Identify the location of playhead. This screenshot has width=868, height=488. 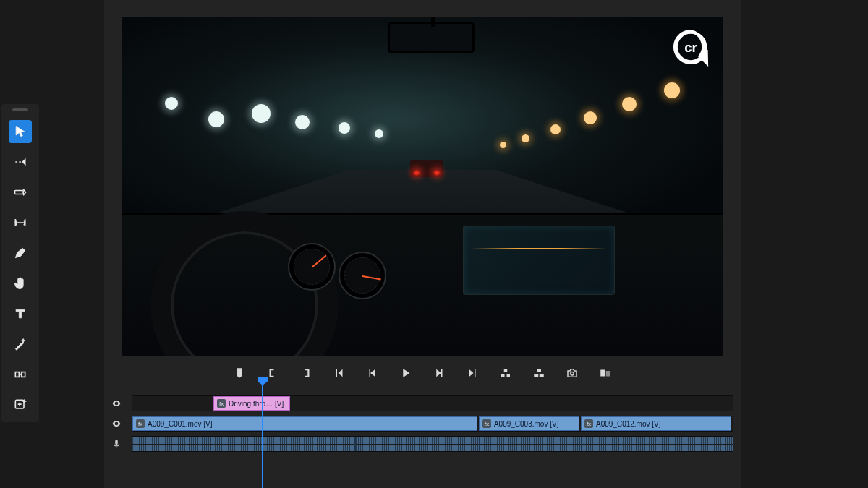
(263, 432).